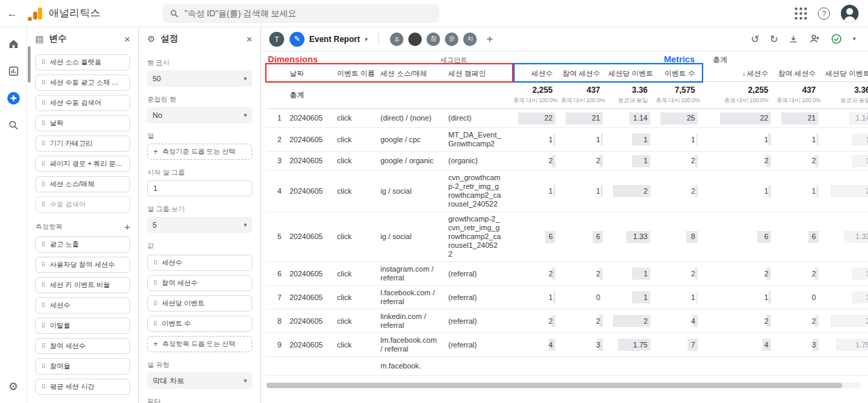 Image resolution: width=868 pixels, height=403 pixels. What do you see at coordinates (14, 125) in the screenshot?
I see `nav-advertising-icon` at bounding box center [14, 125].